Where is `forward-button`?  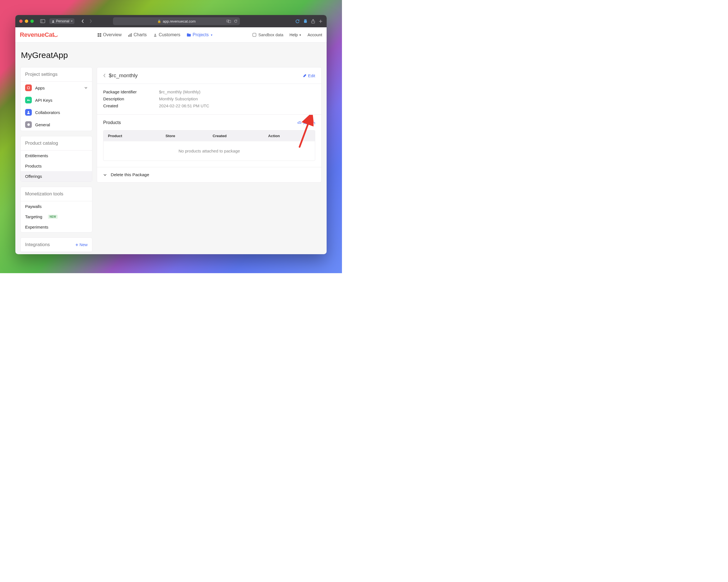
forward-button is located at coordinates (90, 21).